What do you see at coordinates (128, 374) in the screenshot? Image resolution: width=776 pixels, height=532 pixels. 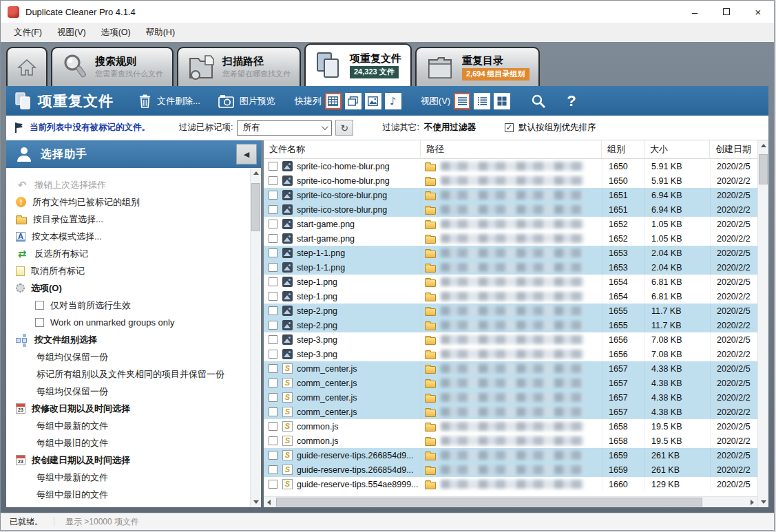 I see `sidebar-item: 标记所有组别以及文件夹相同的项目并保留一份` at bounding box center [128, 374].